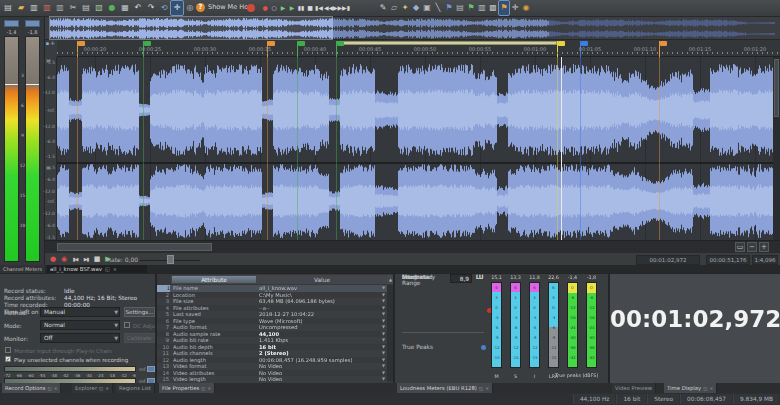  What do you see at coordinates (493, 8) in the screenshot?
I see `tool-icon: ▩` at bounding box center [493, 8].